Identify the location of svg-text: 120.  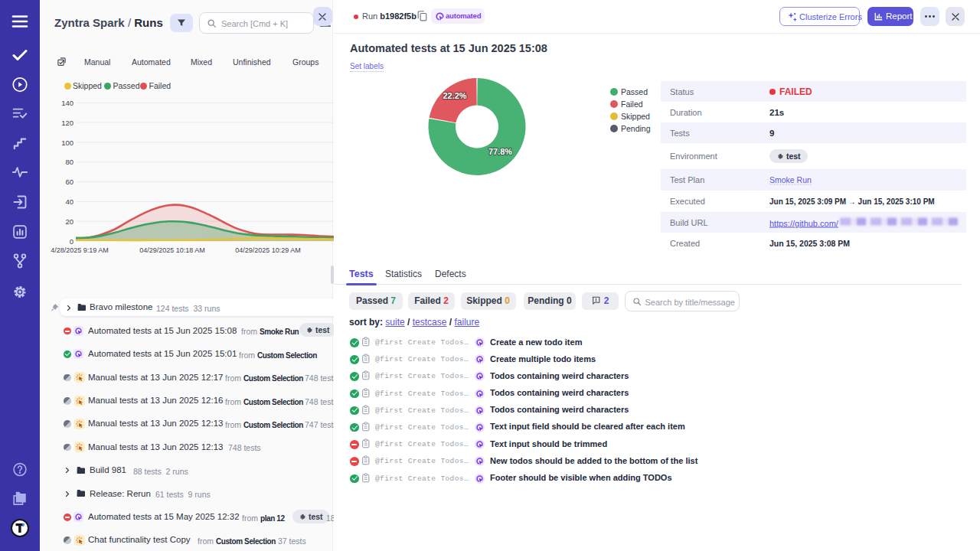
(67, 122).